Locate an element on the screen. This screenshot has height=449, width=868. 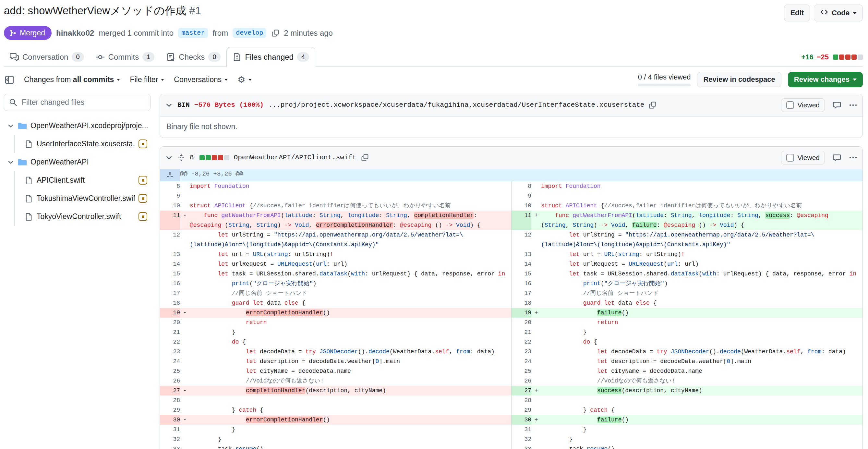
new-line-number: 18 is located at coordinates (521, 303).